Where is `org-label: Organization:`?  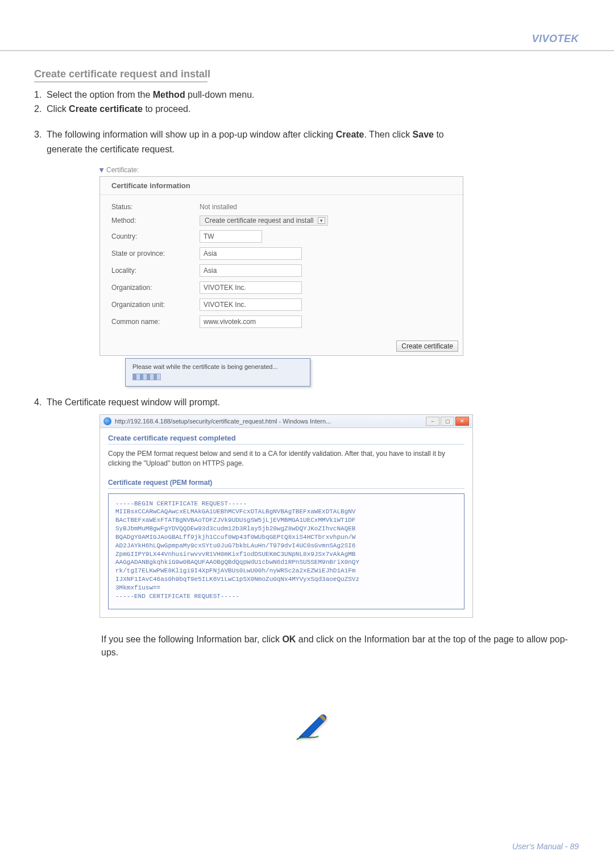 org-label: Organization: is located at coordinates (156, 288).